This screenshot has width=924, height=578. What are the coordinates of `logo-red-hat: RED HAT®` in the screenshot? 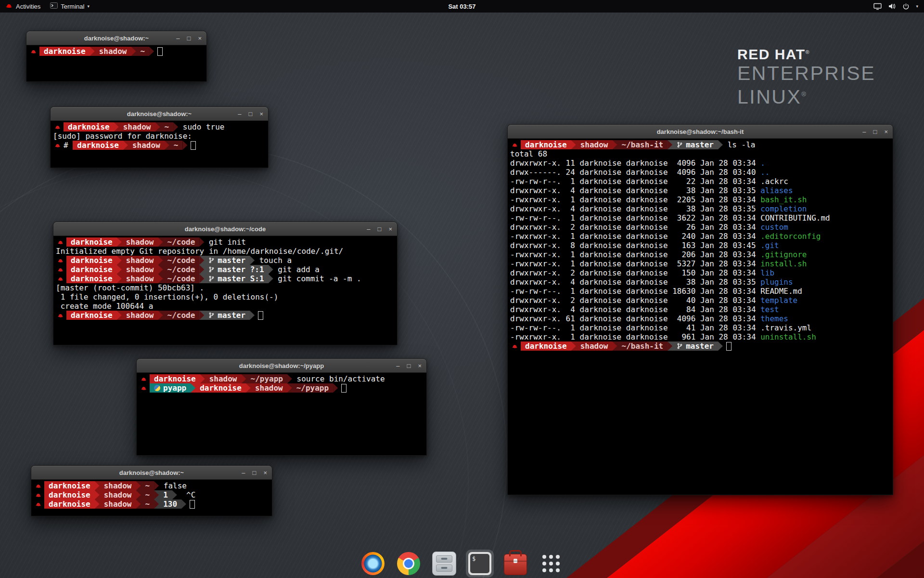 It's located at (807, 54).